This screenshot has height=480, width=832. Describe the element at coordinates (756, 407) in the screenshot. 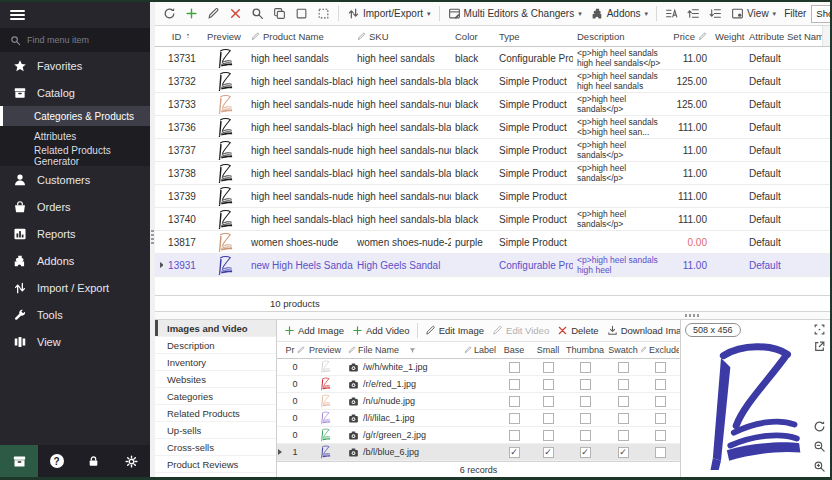

I see `preview-image-area` at that location.